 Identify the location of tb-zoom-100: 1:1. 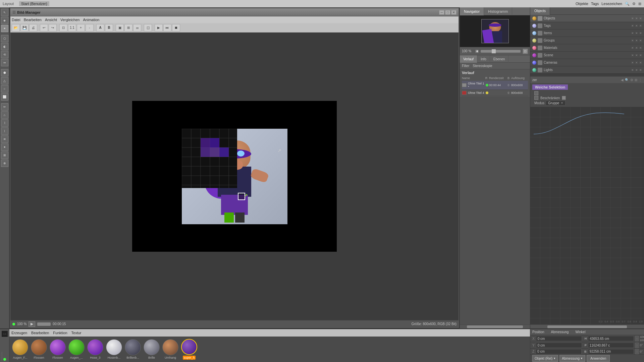
(72, 28).